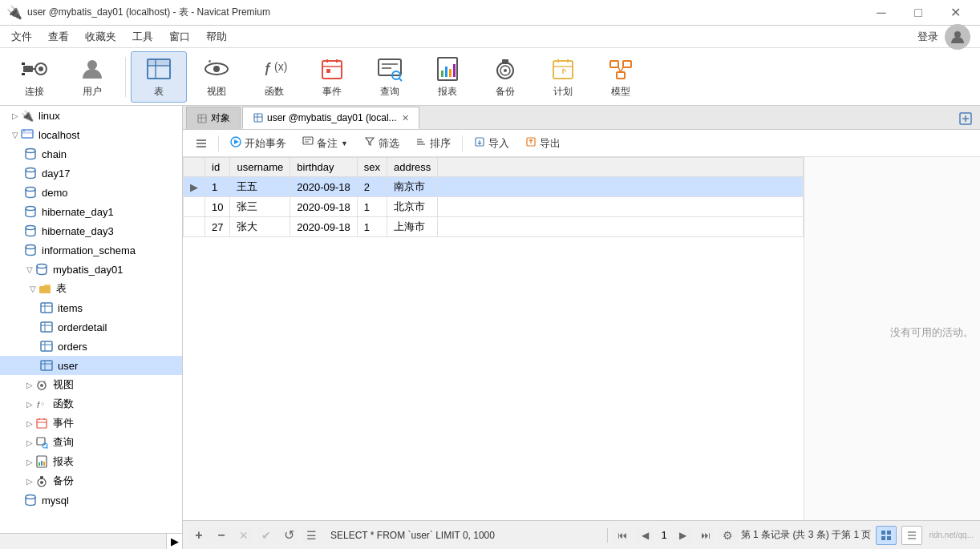 The height and width of the screenshot is (549, 980). What do you see at coordinates (621, 77) in the screenshot?
I see `toolbar-model: 模型` at bounding box center [621, 77].